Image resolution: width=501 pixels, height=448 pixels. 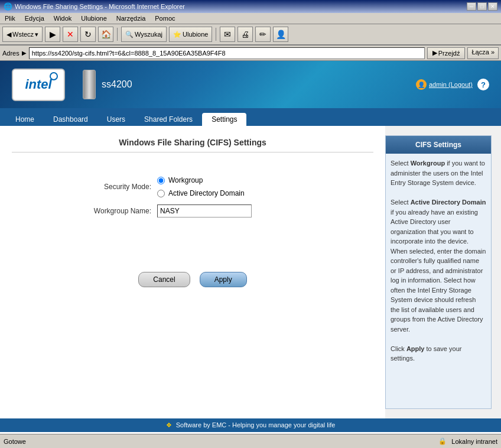 I want to click on links-expand-icon: », so click(x=493, y=52).